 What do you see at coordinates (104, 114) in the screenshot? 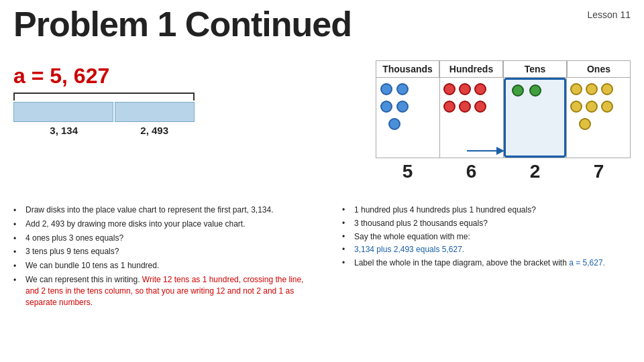
I see `tape-diagram: 3, 134 2, 493` at bounding box center [104, 114].